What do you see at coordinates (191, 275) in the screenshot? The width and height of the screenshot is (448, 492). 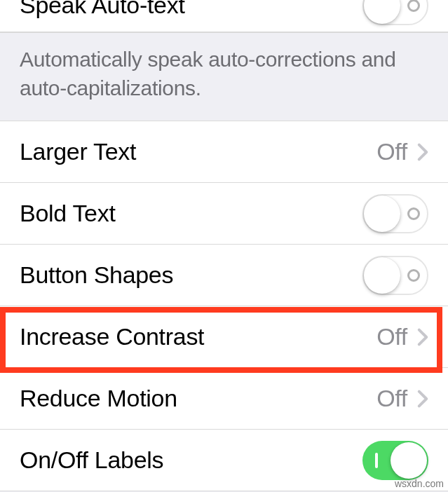 I see `label-button-shapes: Button Shapes` at bounding box center [191, 275].